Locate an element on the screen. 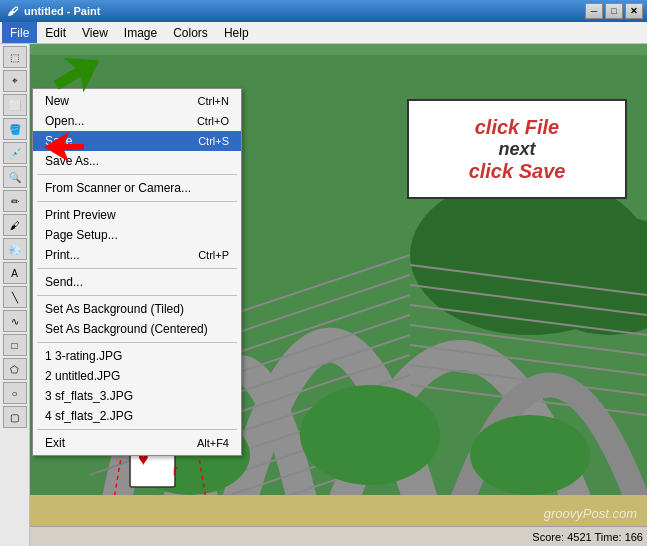 Image resolution: width=647 pixels, height=546 pixels. tool-fill: 🪣 is located at coordinates (15, 129).